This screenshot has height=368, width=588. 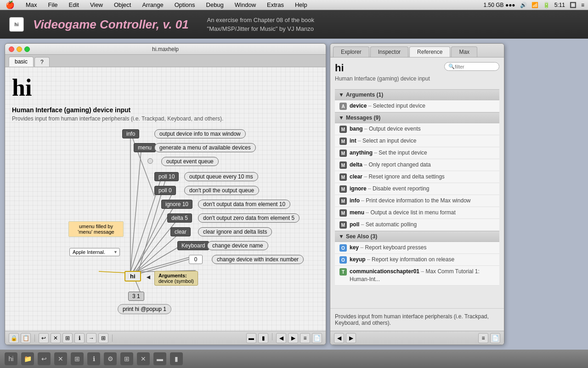 I want to click on rpanel-list-button: ≡, so click(x=483, y=338).